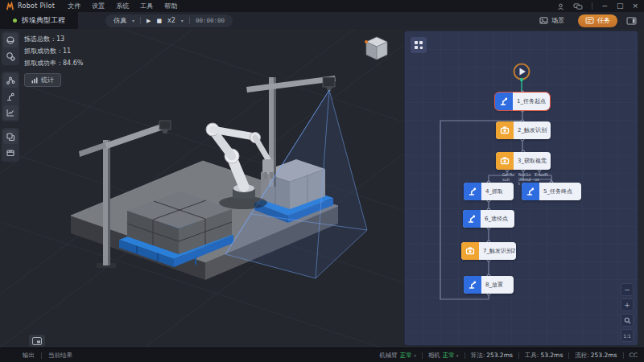 The image size is (644, 362). Describe the element at coordinates (322, 6) in the screenshot. I see `titlebar: Robot Pilot 文件 设置 系统 工具 帮助 − □ ×` at that location.